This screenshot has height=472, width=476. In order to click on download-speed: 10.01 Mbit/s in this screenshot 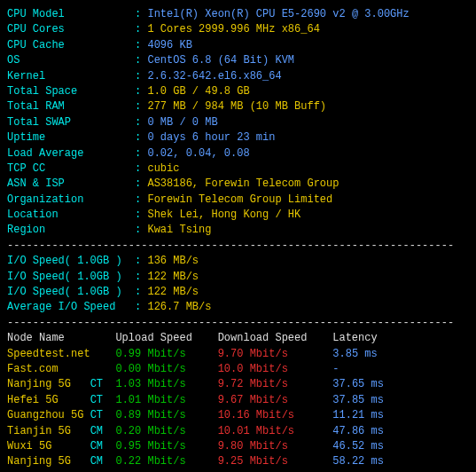, I will do `click(276, 431)`.